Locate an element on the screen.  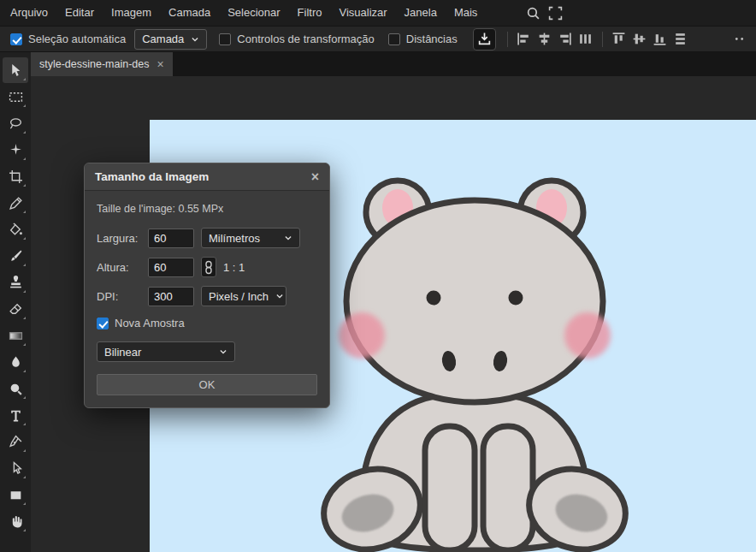
width-unit-value: Milímetros is located at coordinates (234, 238).